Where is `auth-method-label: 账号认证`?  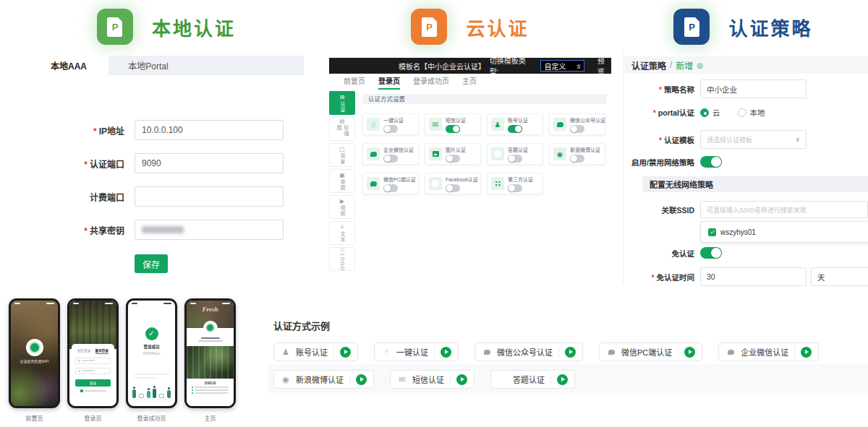 auth-method-label: 账号认证 is located at coordinates (518, 120).